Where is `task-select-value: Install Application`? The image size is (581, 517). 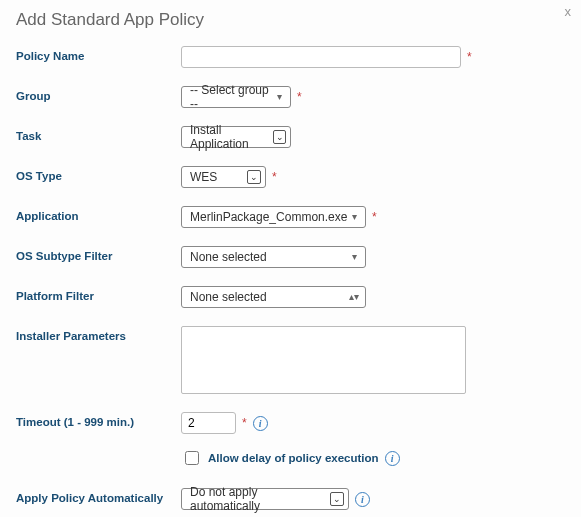 task-select-value: Install Application is located at coordinates (232, 137).